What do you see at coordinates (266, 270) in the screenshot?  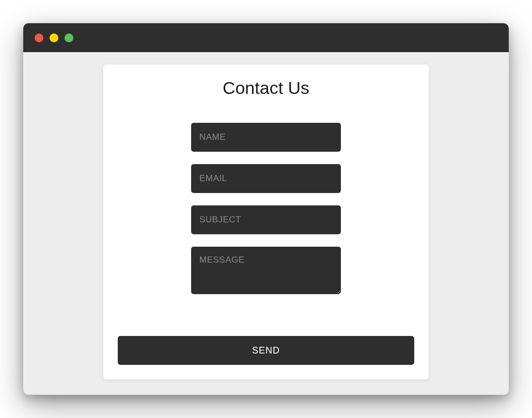 I see `message-field` at bounding box center [266, 270].